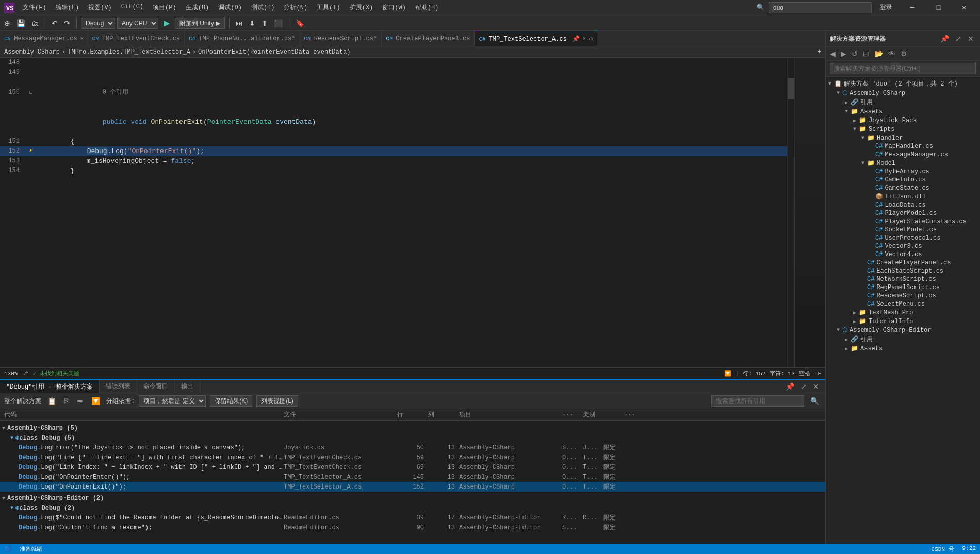 Image resolution: width=980 pixels, height=554 pixels. What do you see at coordinates (413, 438) in the screenshot?
I see `subgroup-header-debug5: ▼ ⊕ class Debug (5)` at bounding box center [413, 438].